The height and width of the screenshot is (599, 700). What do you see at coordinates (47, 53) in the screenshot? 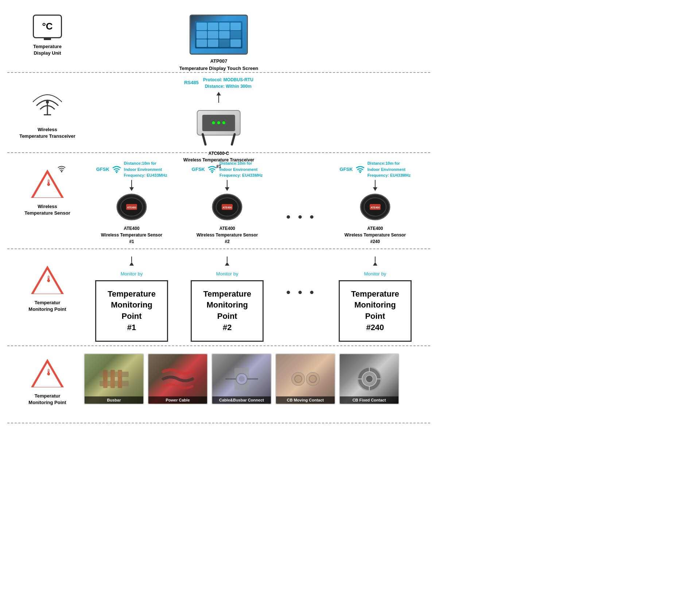
I see `display-unit-label-line2: Display Unit` at bounding box center [47, 53].